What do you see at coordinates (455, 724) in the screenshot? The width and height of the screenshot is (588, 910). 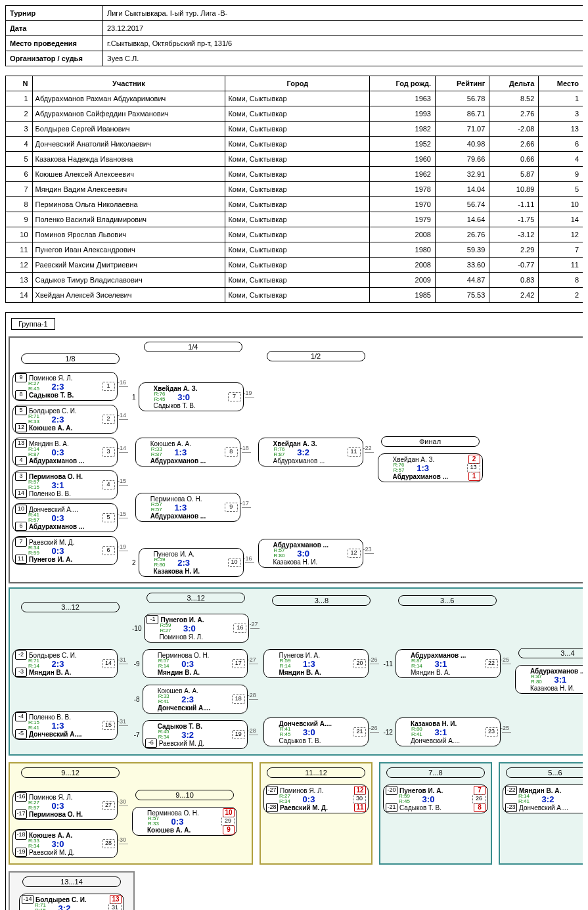 I see `player-top: Казакова Н. И.` at bounding box center [455, 724].